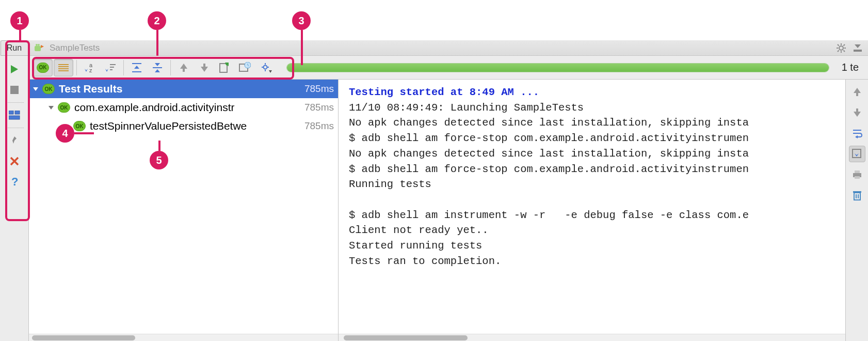  What do you see at coordinates (302, 48) in the screenshot?
I see `callout-3-line` at bounding box center [302, 48].